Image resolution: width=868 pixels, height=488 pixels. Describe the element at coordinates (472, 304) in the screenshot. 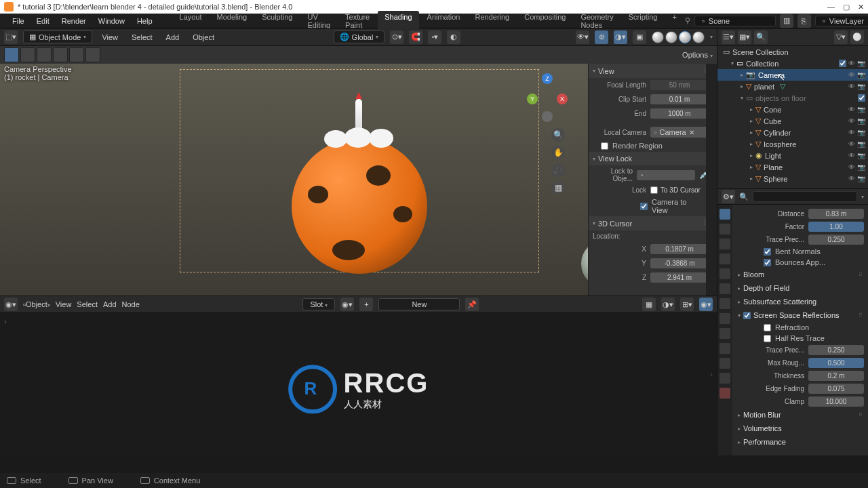

I see `material-pin: 📌` at that location.